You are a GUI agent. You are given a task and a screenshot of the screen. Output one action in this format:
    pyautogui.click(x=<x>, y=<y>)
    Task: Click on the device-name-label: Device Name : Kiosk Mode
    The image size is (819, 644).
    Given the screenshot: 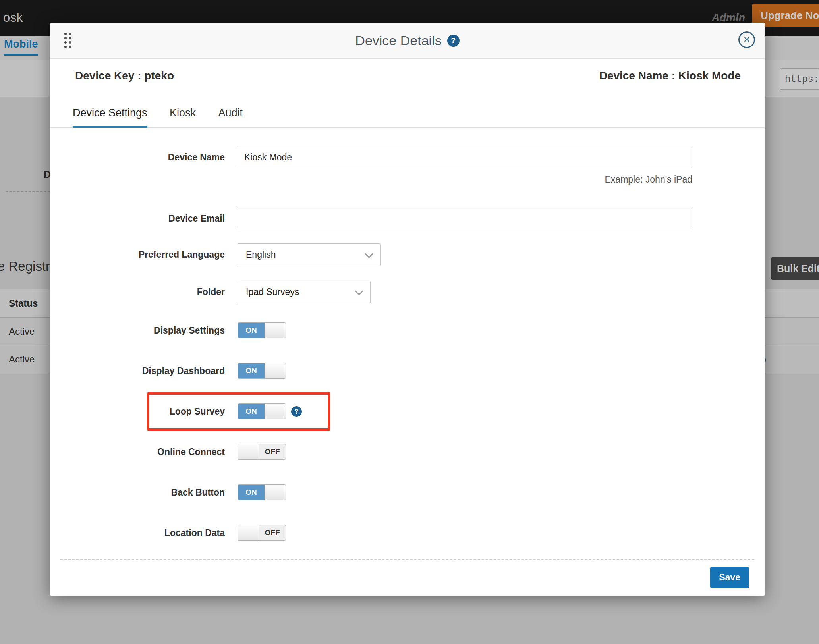 What is the action you would take?
    pyautogui.click(x=670, y=76)
    